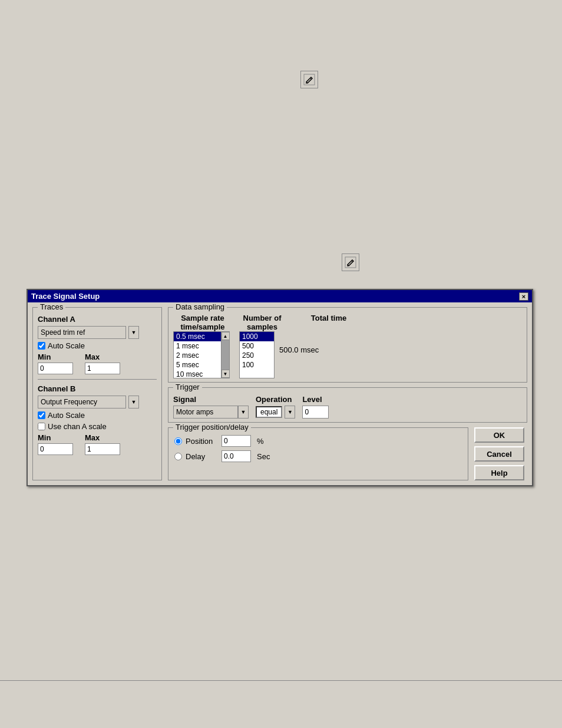 The image size is (562, 728). Describe the element at coordinates (257, 365) in the screenshot. I see `num-samples-item-100: 100` at that location.